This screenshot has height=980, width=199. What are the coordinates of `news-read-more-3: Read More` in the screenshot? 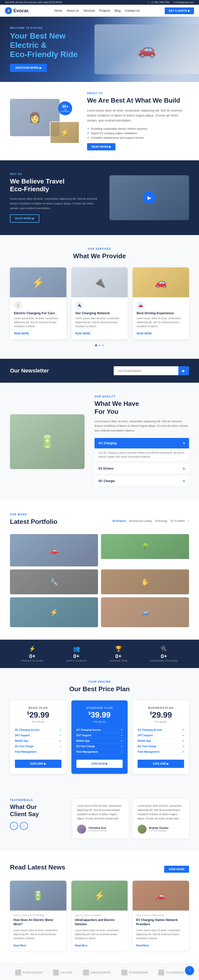 It's located at (142, 946).